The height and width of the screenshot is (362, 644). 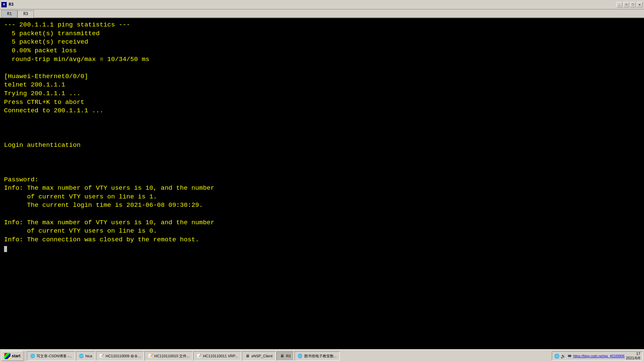 What do you see at coordinates (25, 14) in the screenshot?
I see `tab-r3: R3` at bounding box center [25, 14].